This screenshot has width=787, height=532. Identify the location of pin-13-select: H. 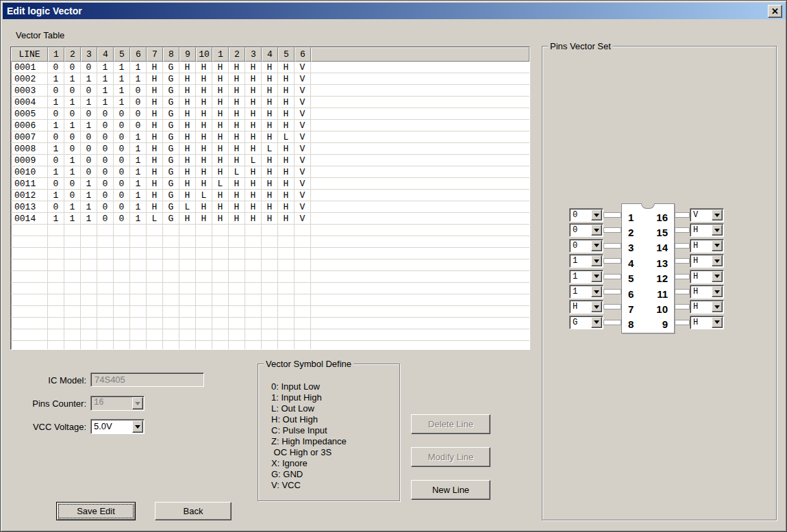
(707, 261).